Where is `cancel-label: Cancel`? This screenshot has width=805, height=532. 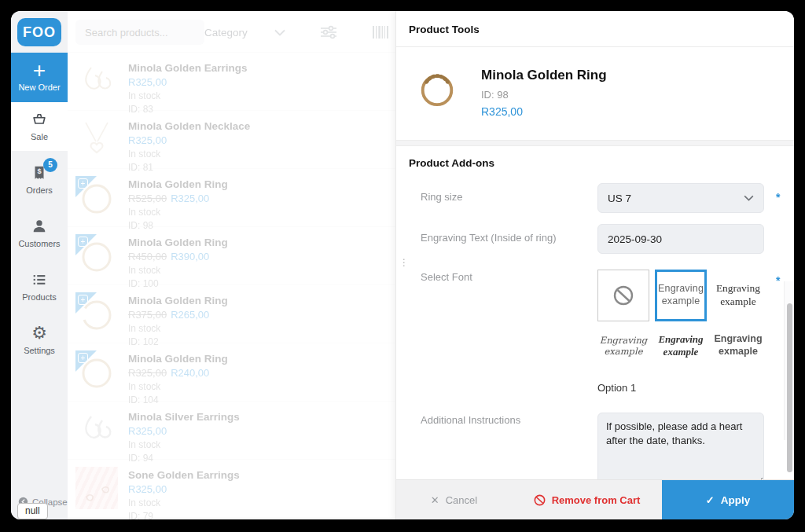 cancel-label: Cancel is located at coordinates (461, 500).